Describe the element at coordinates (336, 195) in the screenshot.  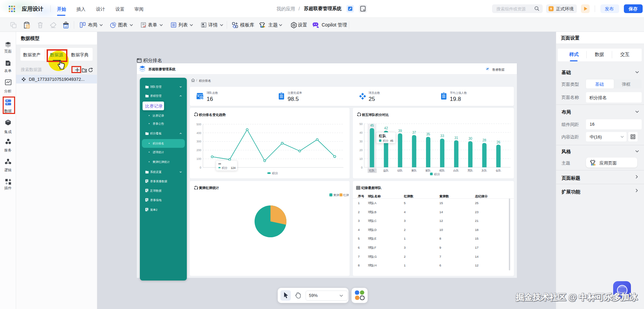
I see `svg-text: 黄牌` at that location.